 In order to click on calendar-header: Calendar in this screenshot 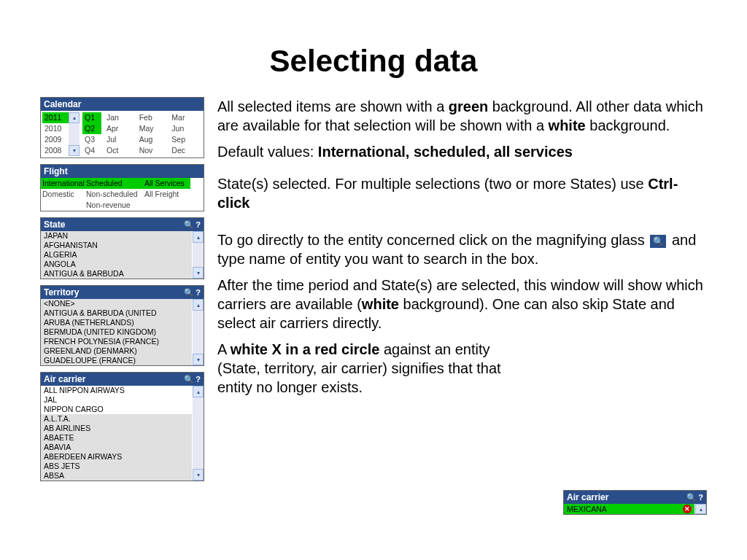, I will do `click(123, 104)`.